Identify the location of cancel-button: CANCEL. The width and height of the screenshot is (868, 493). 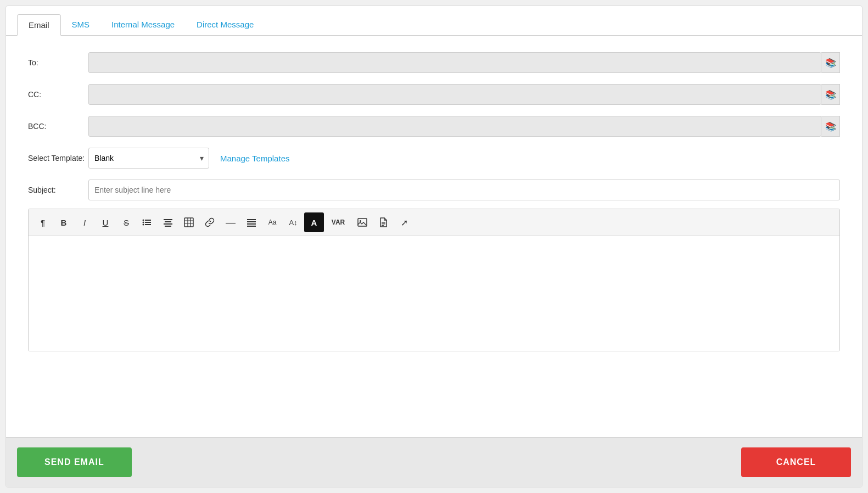
(796, 462).